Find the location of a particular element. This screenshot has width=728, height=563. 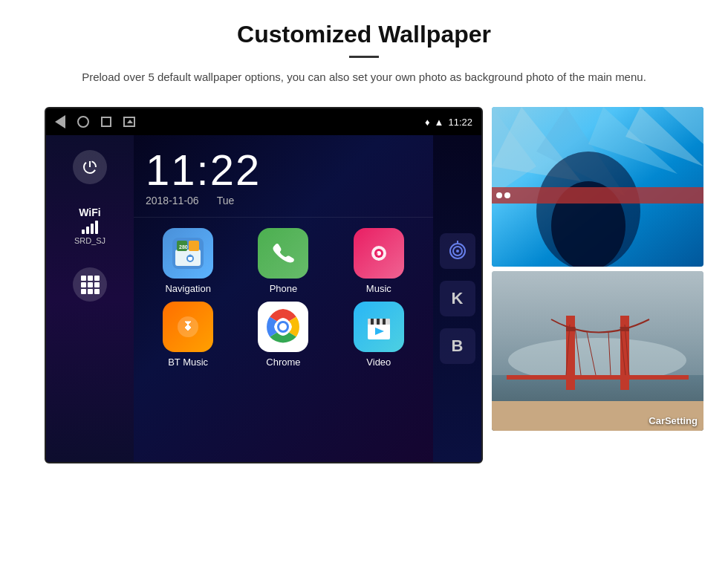

status-bar: ♦ ▲ 11:22 is located at coordinates (264, 122).